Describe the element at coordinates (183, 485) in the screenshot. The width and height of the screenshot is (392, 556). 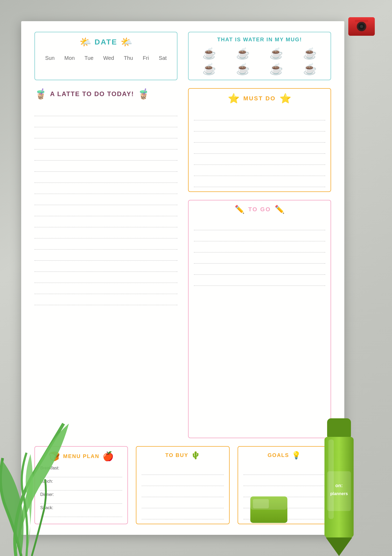
I see `to-buy-section: TO BUY 🌵` at that location.